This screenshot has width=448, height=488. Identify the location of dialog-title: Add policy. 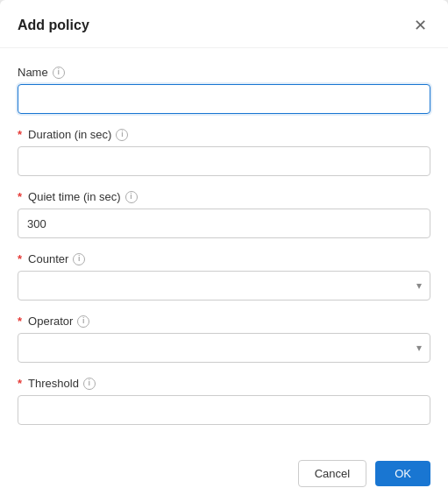
(53, 25).